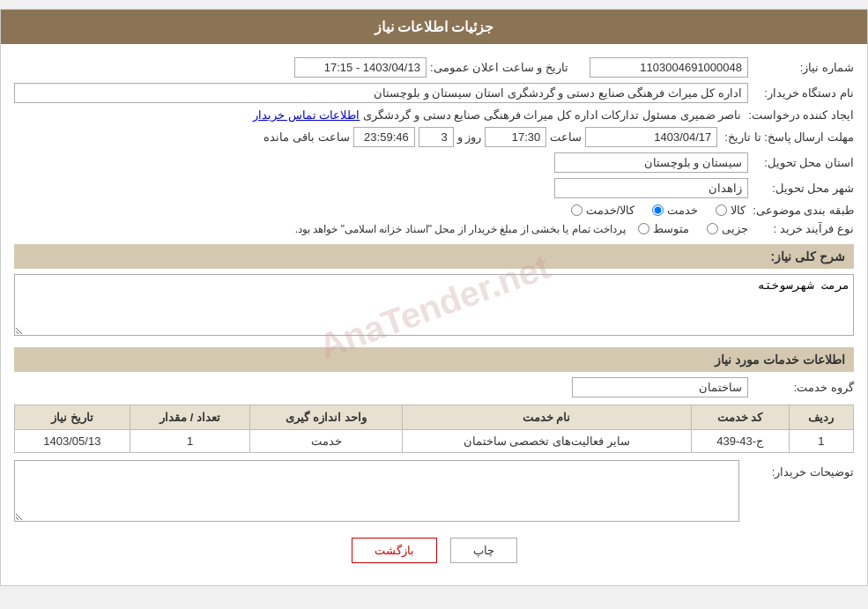 This screenshot has height=609, width=868. I want to click on creator-row: ایجاد کننده درخواست: ناصر ضمیری مسئول تد…, so click(434, 115).